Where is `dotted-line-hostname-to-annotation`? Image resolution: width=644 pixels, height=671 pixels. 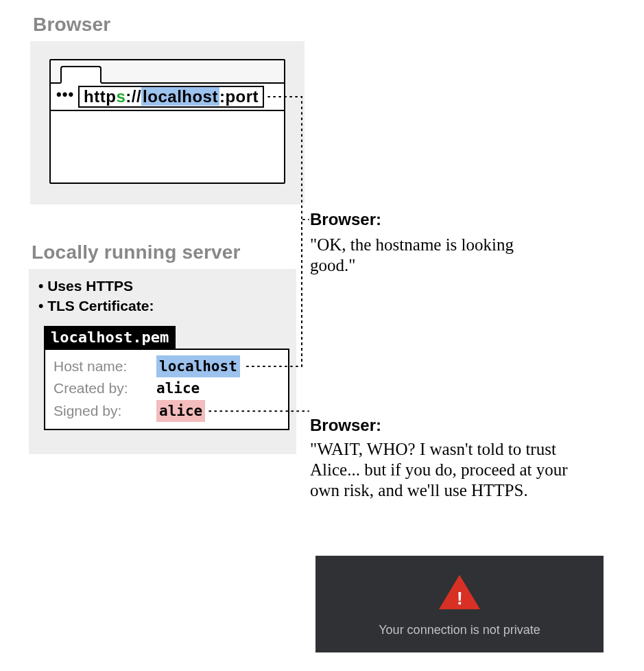
dotted-line-hostname-to-annotation is located at coordinates (305, 293).